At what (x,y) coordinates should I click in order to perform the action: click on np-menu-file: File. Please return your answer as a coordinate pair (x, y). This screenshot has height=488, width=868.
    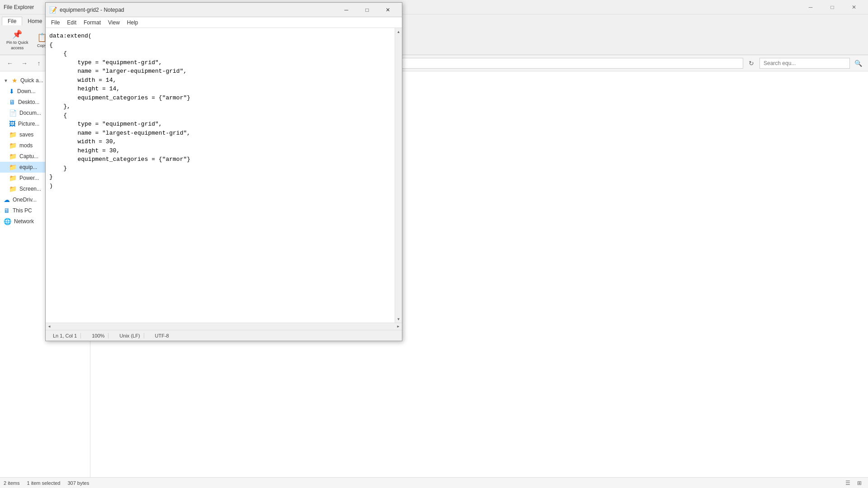
    Looking at the image, I should click on (55, 23).